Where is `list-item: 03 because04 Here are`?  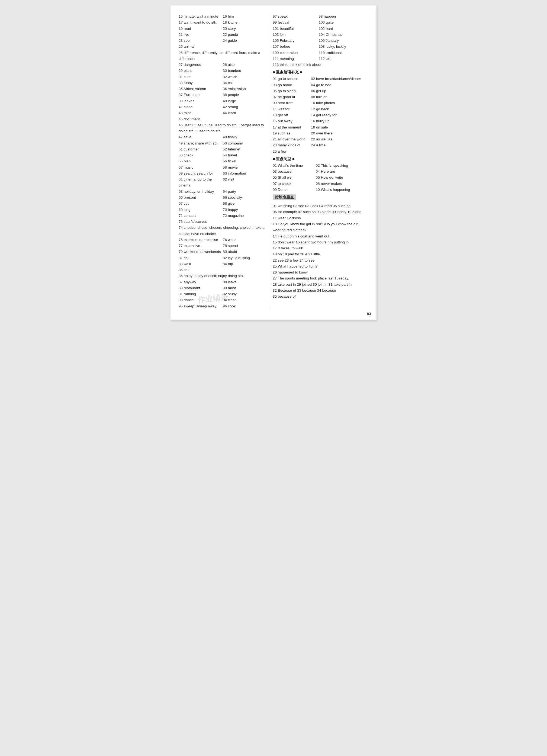
list-item: 03 because04 Here are is located at coordinates (321, 172).